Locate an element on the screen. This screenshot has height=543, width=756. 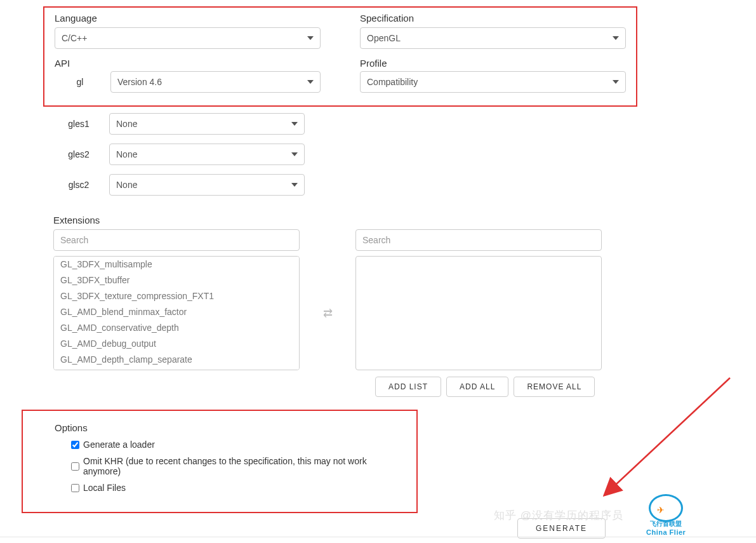
gl-label: gl is located at coordinates (83, 82).